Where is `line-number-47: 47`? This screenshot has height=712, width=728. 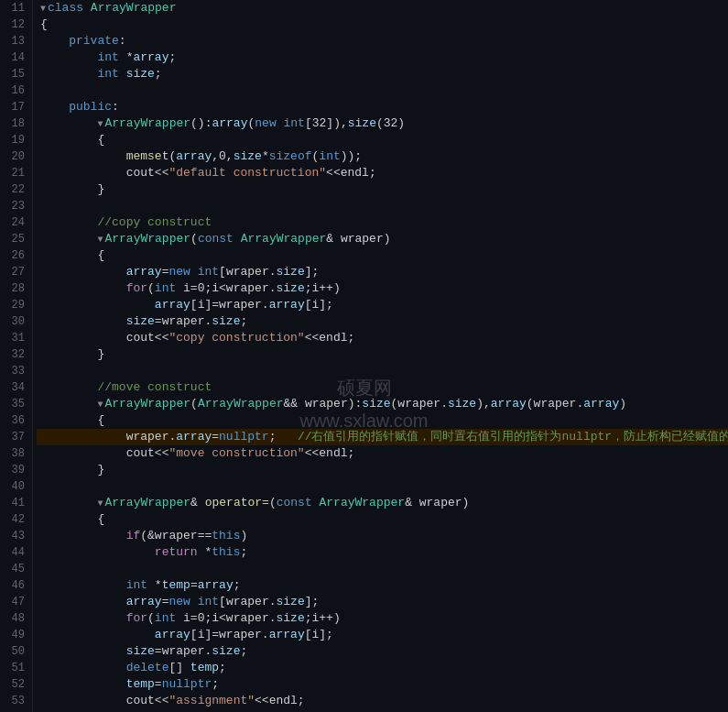
line-number-47: 47 is located at coordinates (15, 602).